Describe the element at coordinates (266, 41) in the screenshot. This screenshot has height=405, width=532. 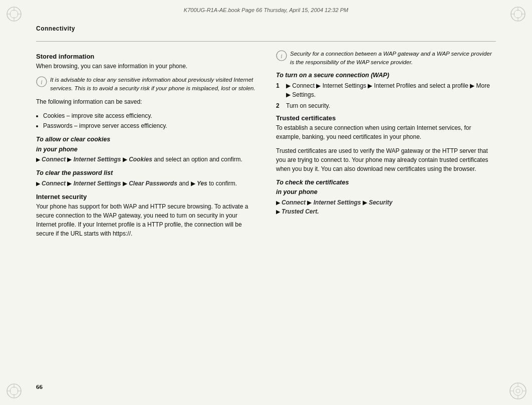
I see `divider` at that location.